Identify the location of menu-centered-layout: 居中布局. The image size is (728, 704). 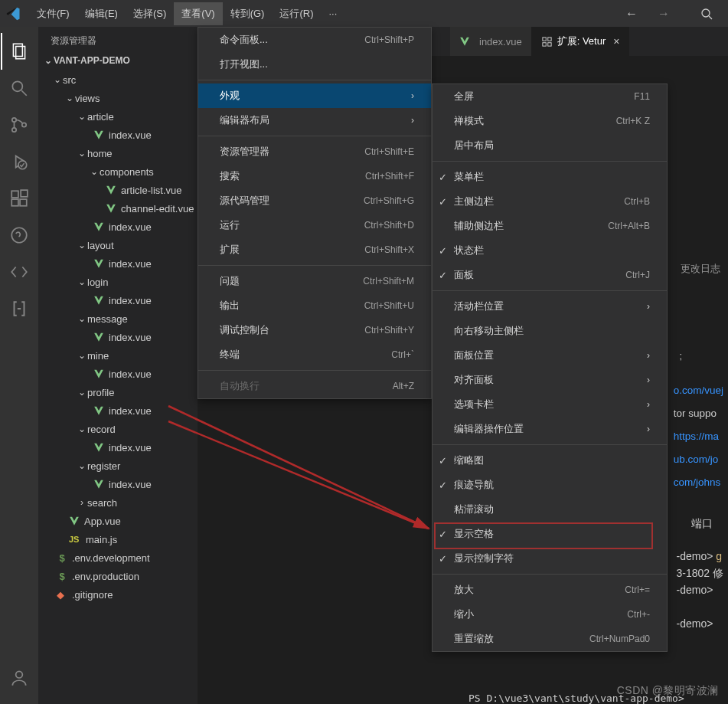
(550, 146).